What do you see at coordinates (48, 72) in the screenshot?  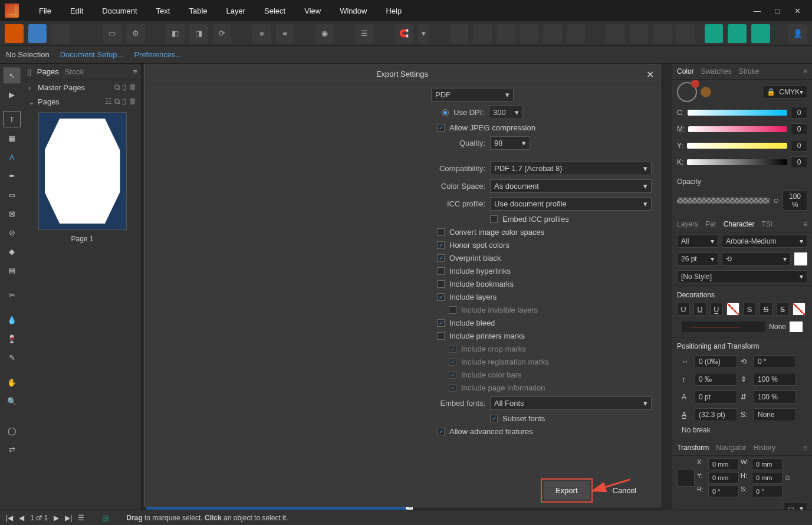 I see `tab-pages: Pages` at bounding box center [48, 72].